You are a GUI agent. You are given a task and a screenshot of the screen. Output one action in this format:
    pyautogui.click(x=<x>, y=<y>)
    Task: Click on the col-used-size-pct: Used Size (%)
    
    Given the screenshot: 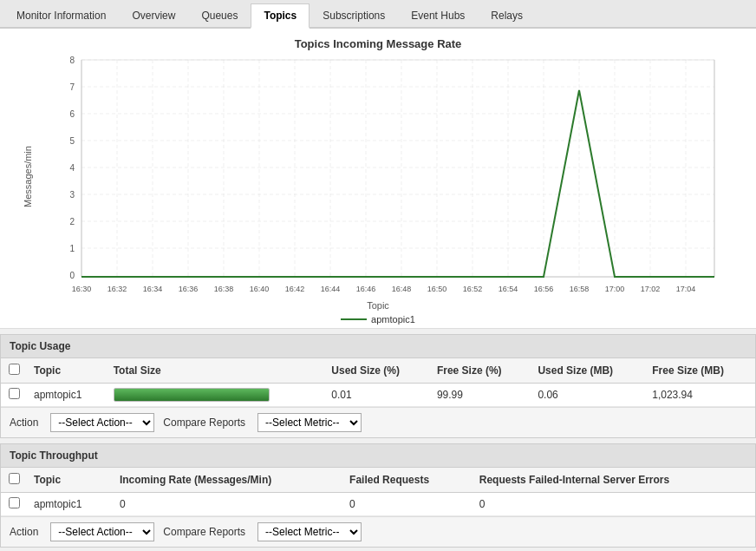 What is the action you would take?
    pyautogui.click(x=377, y=371)
    